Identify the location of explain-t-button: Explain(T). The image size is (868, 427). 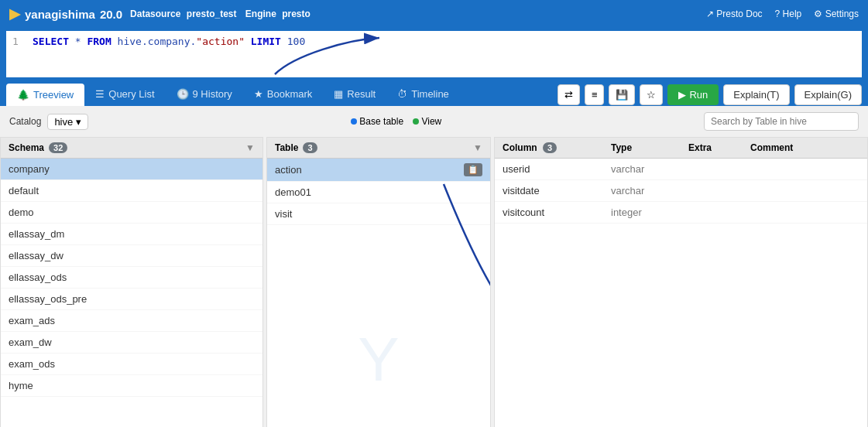
(756, 94).